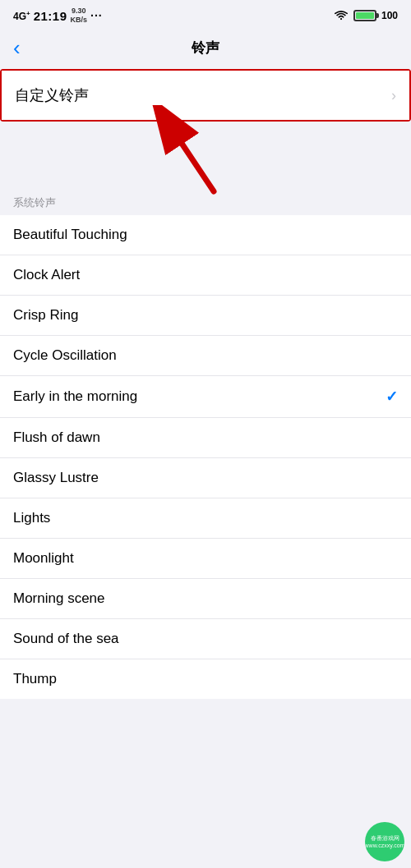 The width and height of the screenshot is (411, 868). Describe the element at coordinates (35, 679) in the screenshot. I see `ringtone-name: Thump` at that location.